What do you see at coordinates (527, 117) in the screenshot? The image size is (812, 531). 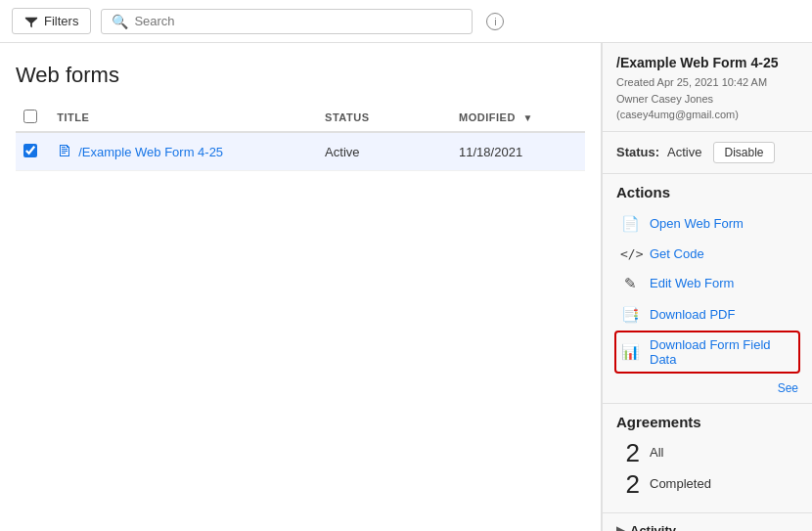 I see `sort-icon: ▼` at bounding box center [527, 117].